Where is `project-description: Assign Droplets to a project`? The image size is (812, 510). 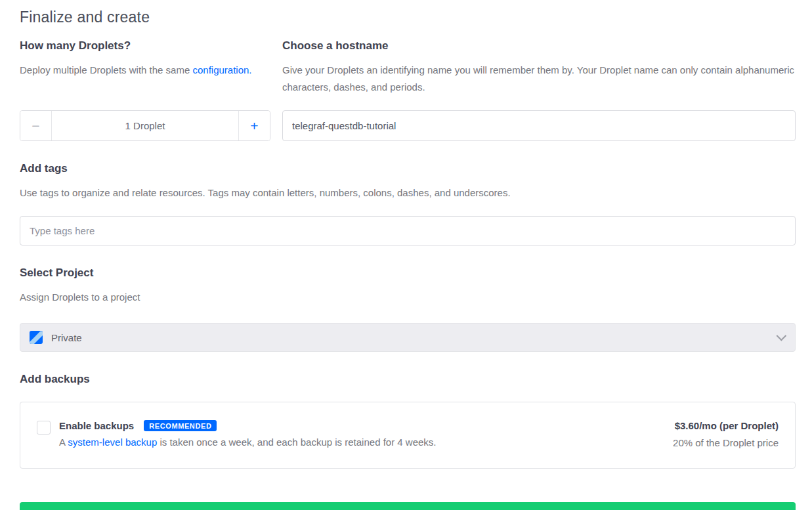 project-description: Assign Droplets to a project is located at coordinates (408, 297).